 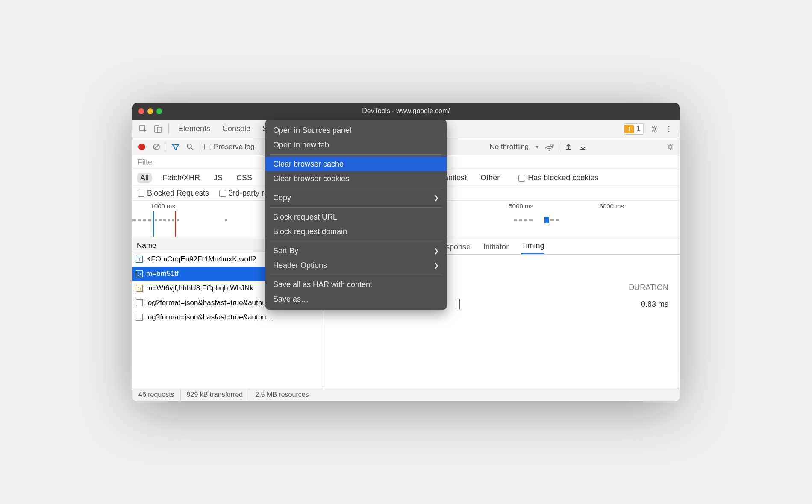 What do you see at coordinates (496, 249) in the screenshot?
I see `detail-tab-initiator: Initiator` at bounding box center [496, 249].